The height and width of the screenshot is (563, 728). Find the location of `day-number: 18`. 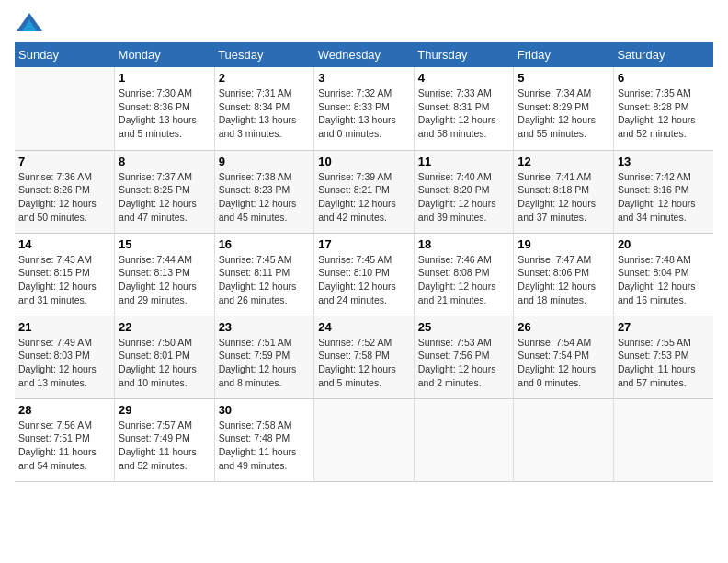

day-number: 18 is located at coordinates (464, 245).